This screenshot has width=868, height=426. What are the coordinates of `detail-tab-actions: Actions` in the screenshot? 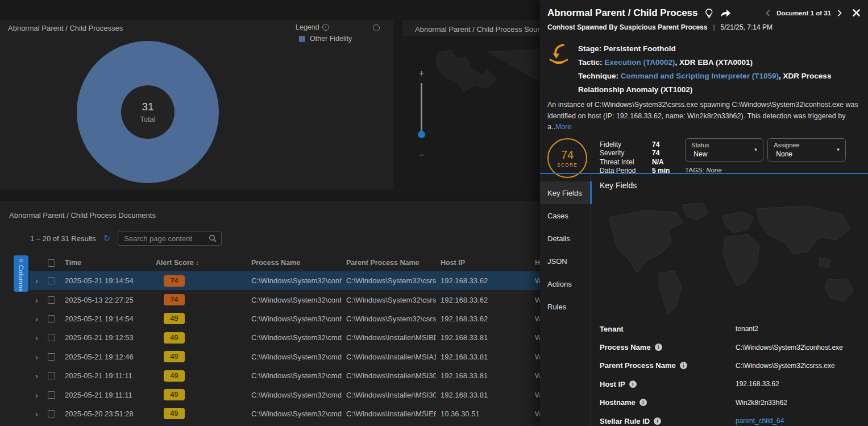 It's located at (565, 284).